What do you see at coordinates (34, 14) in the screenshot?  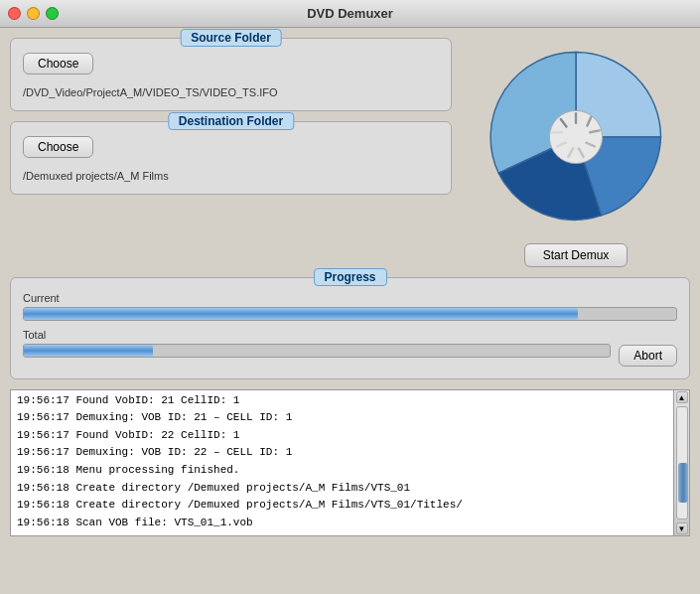 I see `minimize-button` at bounding box center [34, 14].